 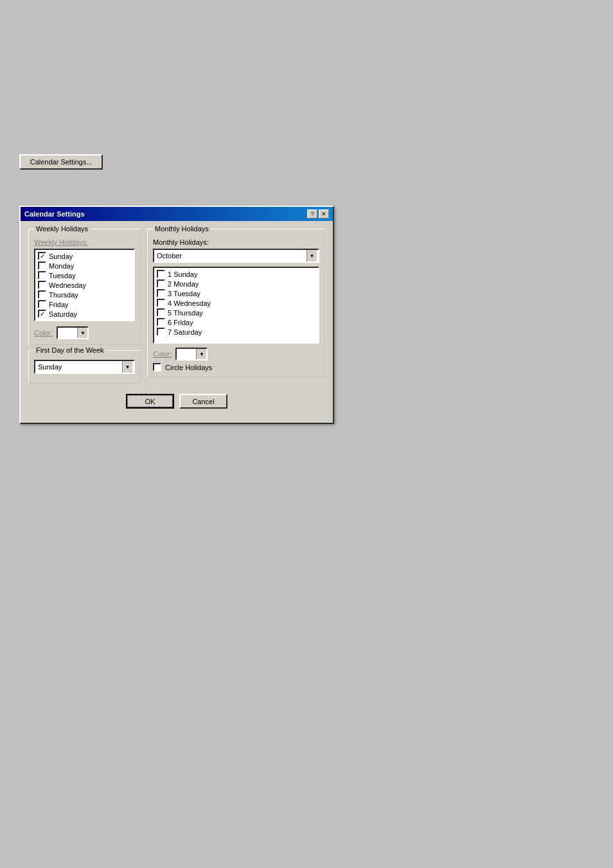 I want to click on month-value: October, so click(x=231, y=256).